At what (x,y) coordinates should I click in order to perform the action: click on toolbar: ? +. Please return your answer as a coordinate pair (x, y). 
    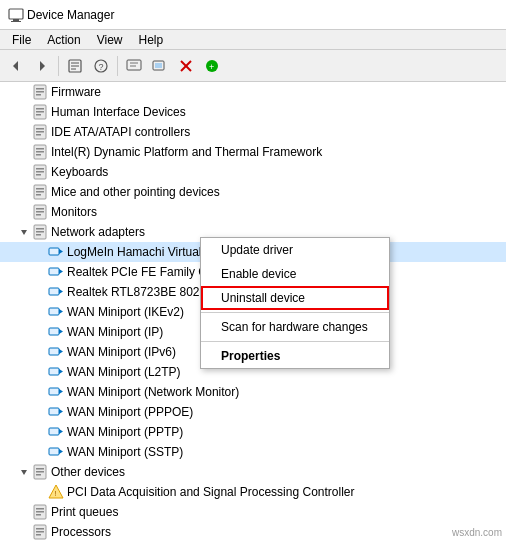
    Looking at the image, I should click on (253, 66).